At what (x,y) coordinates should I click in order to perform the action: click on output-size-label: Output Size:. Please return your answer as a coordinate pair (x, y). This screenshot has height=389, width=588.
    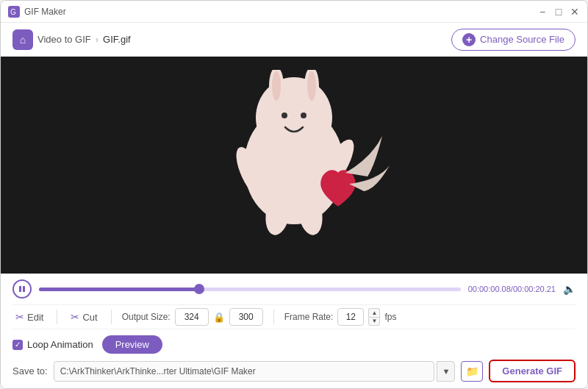
    Looking at the image, I should click on (146, 317).